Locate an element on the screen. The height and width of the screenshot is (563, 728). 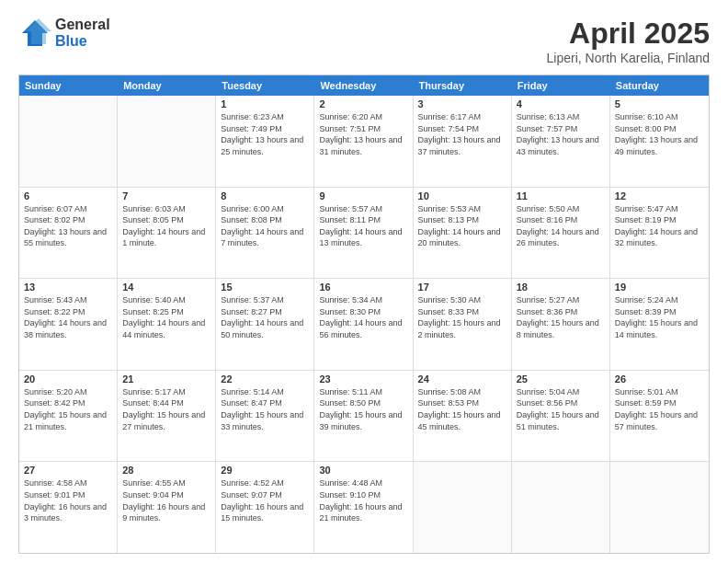
day-number: 19 is located at coordinates (660, 287).